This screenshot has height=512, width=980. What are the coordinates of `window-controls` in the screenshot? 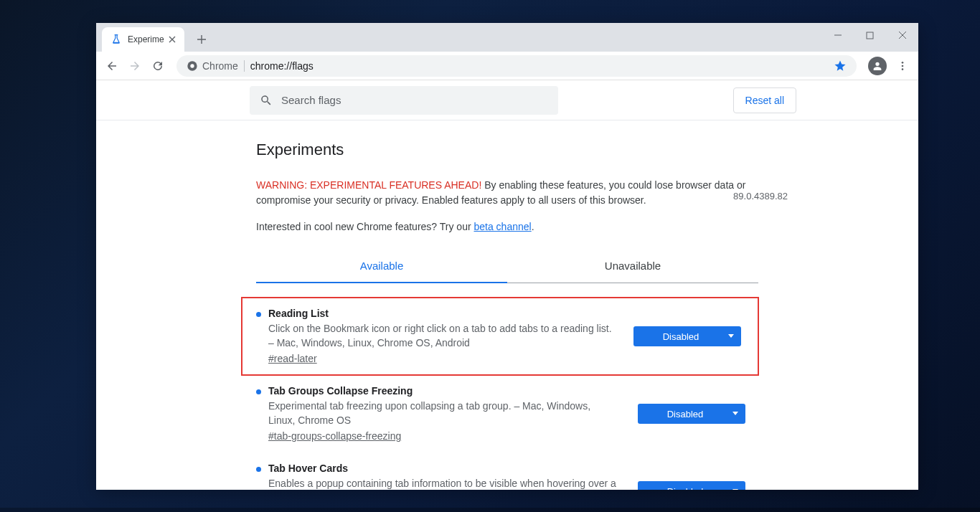 It's located at (870, 35).